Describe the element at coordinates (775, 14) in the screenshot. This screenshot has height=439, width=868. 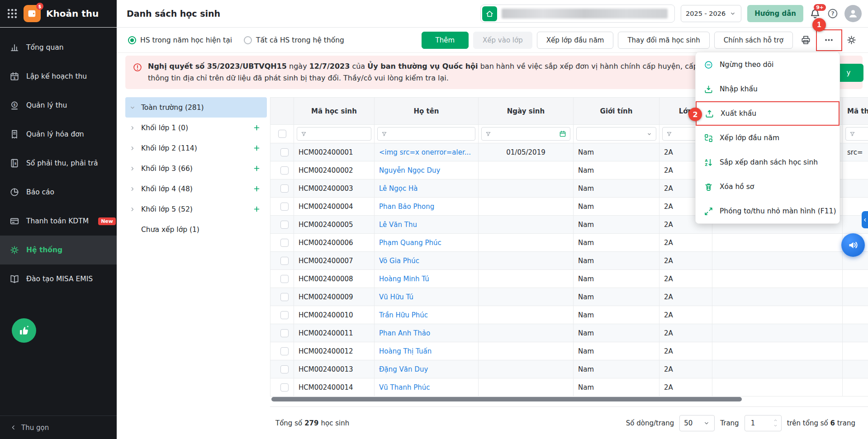
I see `guide-button: Hướng dẫn` at that location.